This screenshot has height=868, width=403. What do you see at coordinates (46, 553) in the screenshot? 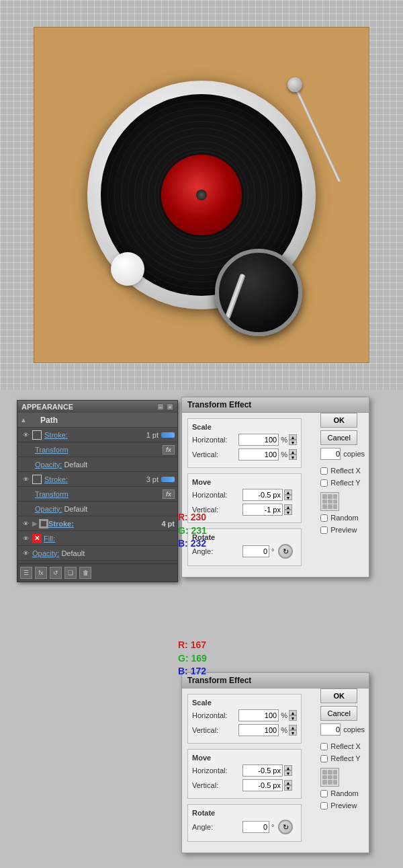
I see `opacity-main-link: Opacity:` at bounding box center [46, 553].